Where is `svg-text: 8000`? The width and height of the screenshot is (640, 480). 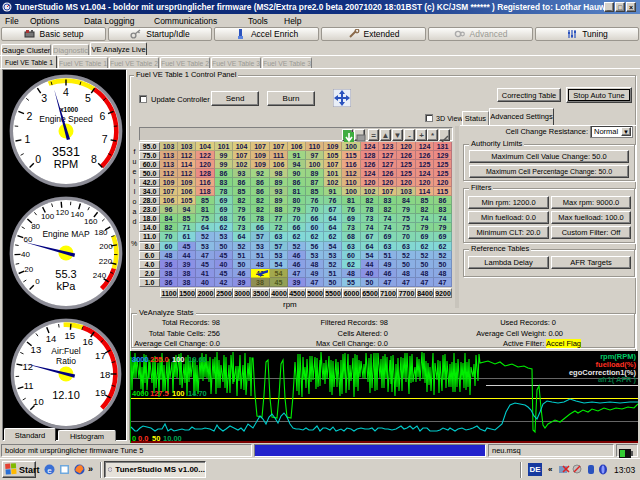
svg-text: 8000 is located at coordinates (140, 360).